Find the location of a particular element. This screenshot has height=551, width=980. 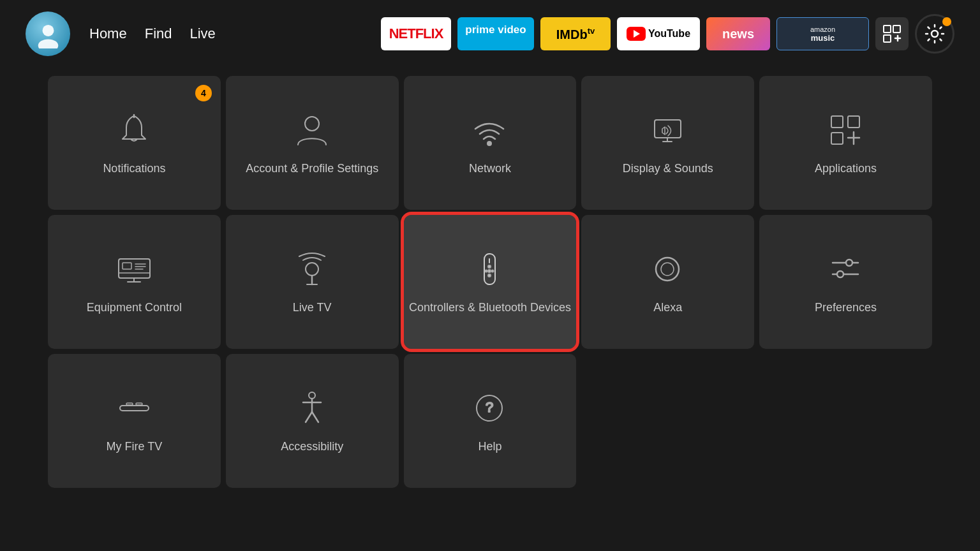

app-shortcuts: NETFLIX prime video ▴▴▴ IMDbtv YouTube n… is located at coordinates (667, 34).